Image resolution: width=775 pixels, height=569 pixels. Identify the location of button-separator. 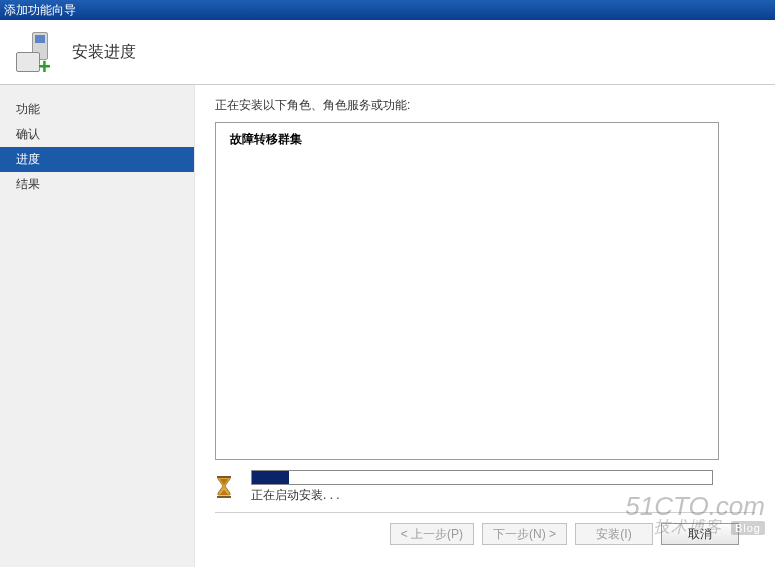
(485, 512).